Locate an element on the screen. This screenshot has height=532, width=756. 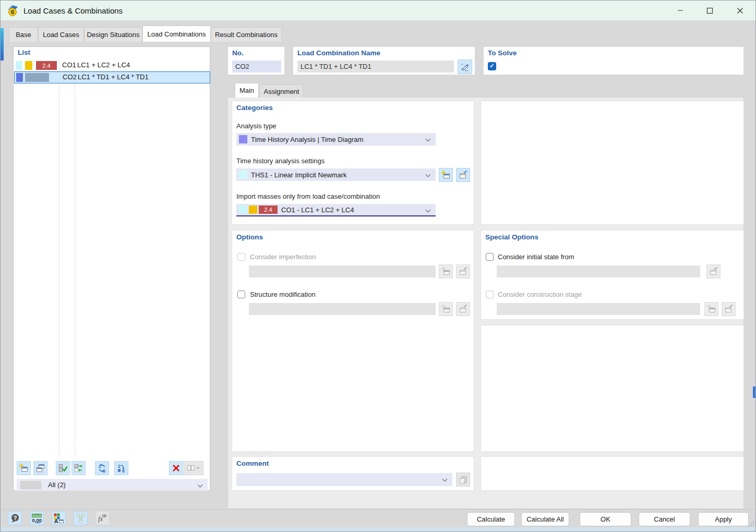
analysis-type-dropdown: Time History Analysis | Time Diagram is located at coordinates (336, 139).